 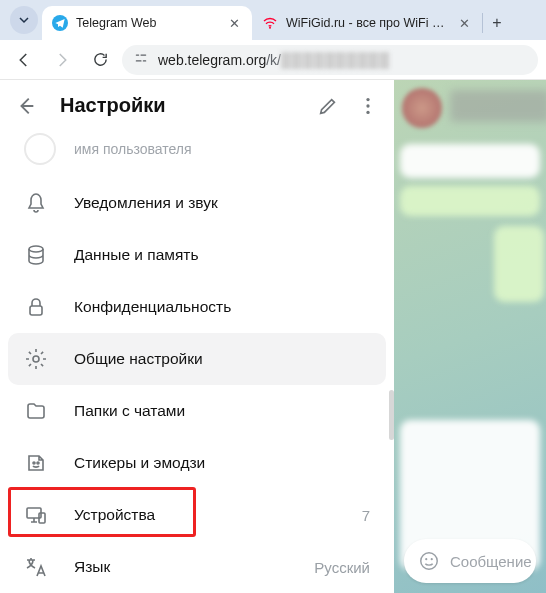 What do you see at coordinates (147, 23) in the screenshot?
I see `browser-tab-active: Telegram Web ✕` at bounding box center [147, 23].